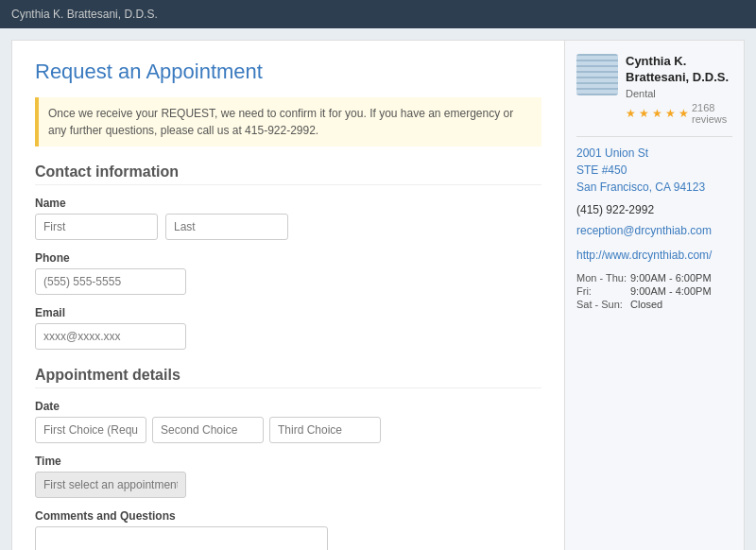  I want to click on phone-input, so click(111, 282).